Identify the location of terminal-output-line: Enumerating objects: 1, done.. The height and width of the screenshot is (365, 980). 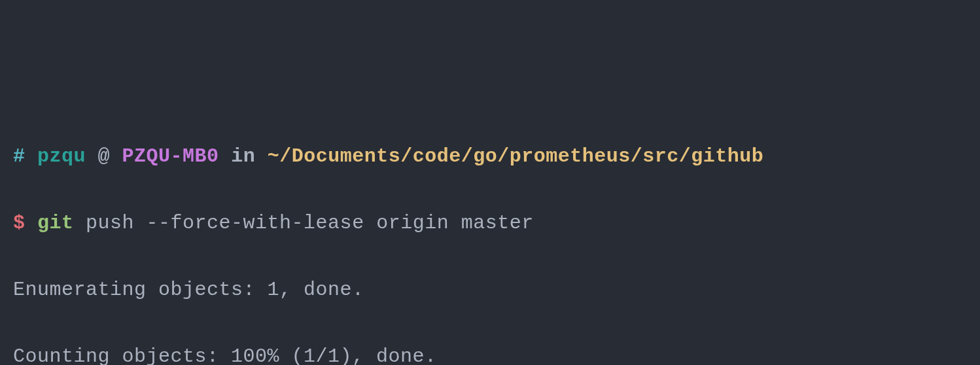
(490, 290).